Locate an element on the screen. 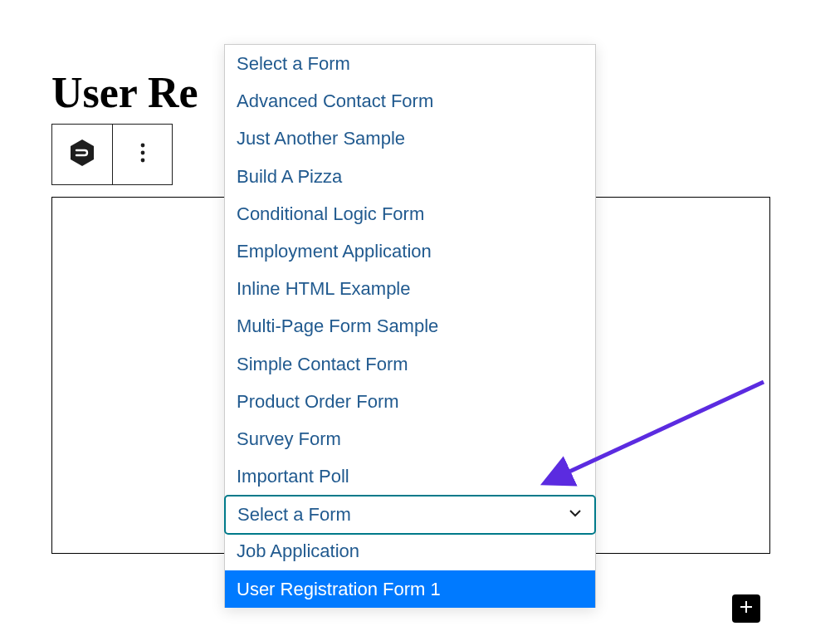  form-select: Select a Form is located at coordinates (410, 515).